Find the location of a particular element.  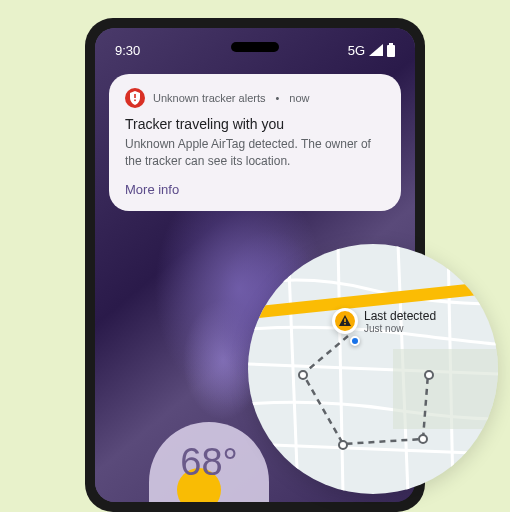

notification-title: Tracker traveling with you is located at coordinates (255, 124).